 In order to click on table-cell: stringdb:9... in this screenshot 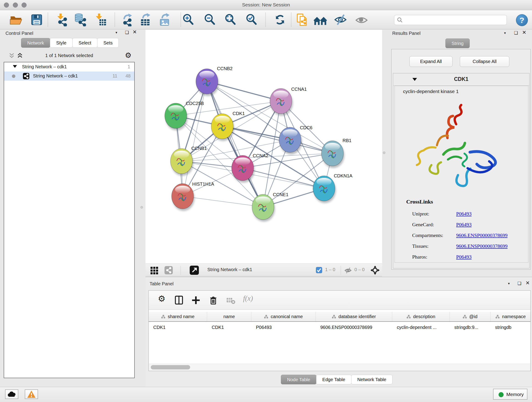, I will do `click(470, 327)`.